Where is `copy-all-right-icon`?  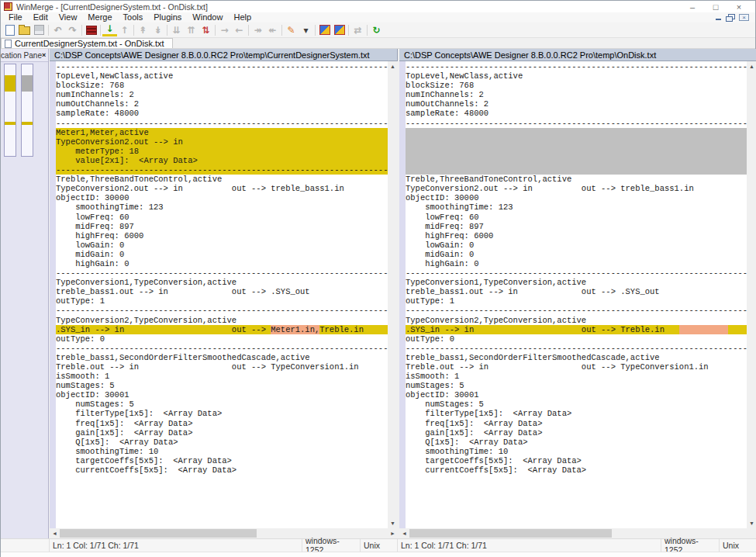 copy-all-right-icon is located at coordinates (324, 29).